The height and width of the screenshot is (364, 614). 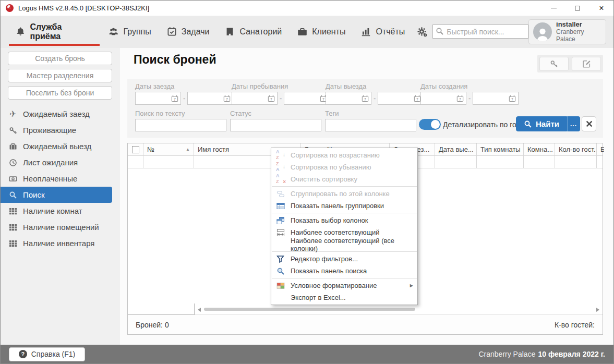 I want to click on arrival-date-to-input: 7, so click(x=210, y=98).